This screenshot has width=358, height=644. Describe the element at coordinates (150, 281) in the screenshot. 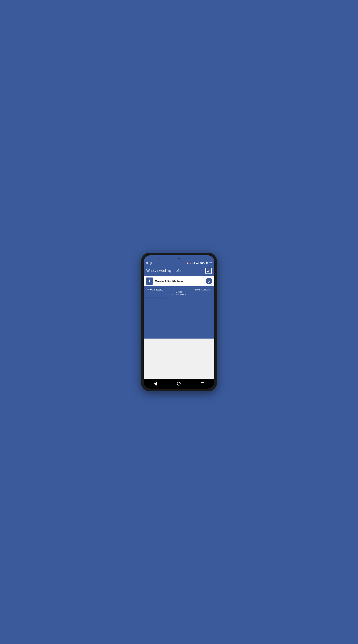

I see `fb-letter: f` at that location.